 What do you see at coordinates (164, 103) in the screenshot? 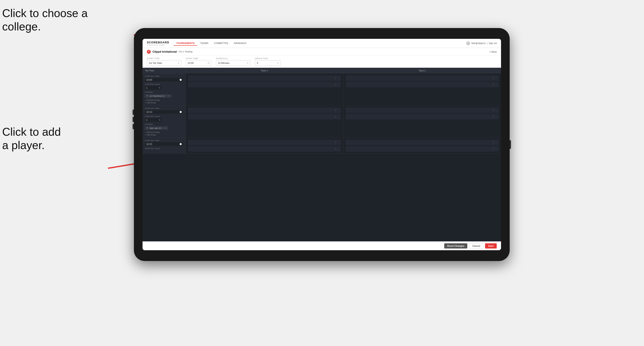
I see `add-group-btn-1: + Add Group` at bounding box center [164, 103].